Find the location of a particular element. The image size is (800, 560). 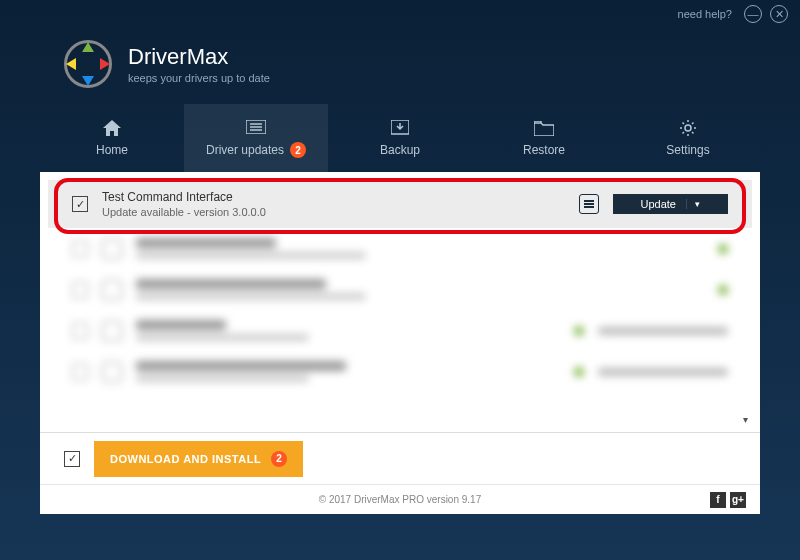

list-icon is located at coordinates (256, 127).